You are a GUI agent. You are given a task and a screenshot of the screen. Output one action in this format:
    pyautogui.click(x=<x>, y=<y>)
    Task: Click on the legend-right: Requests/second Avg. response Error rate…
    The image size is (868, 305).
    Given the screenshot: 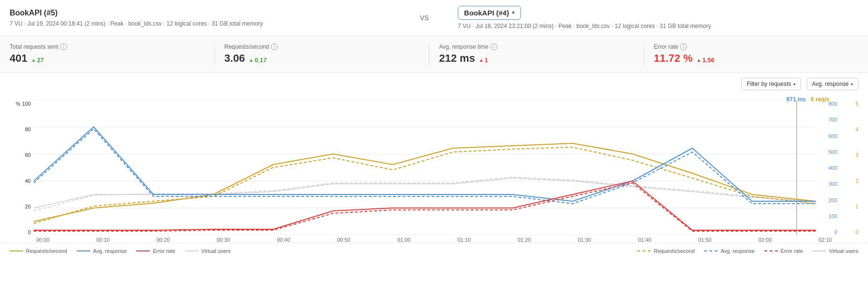 What is the action you would take?
    pyautogui.click(x=649, y=251)
    